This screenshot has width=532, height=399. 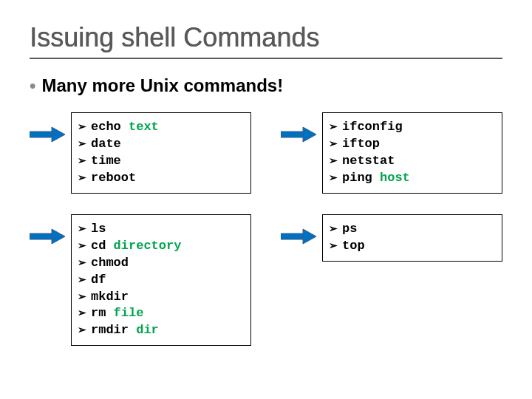 What do you see at coordinates (160, 313) in the screenshot?
I see `list-item: ➢rm file` at bounding box center [160, 313].